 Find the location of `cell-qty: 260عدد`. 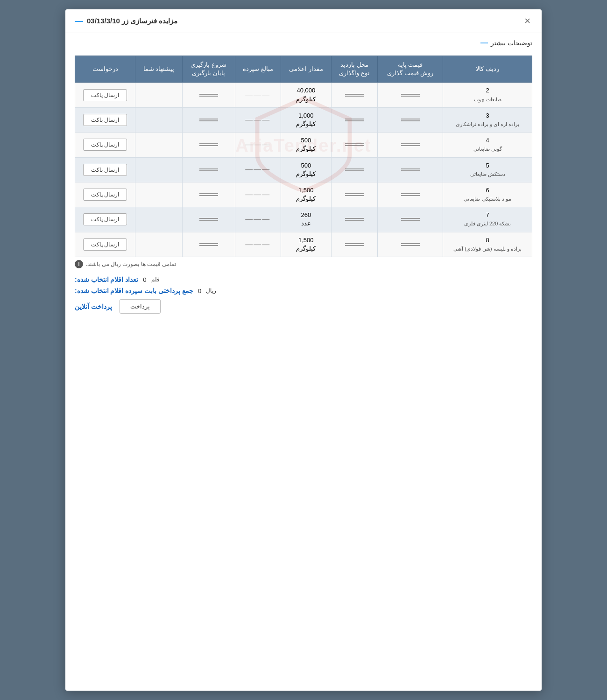

cell-qty: 260عدد is located at coordinates (306, 219).